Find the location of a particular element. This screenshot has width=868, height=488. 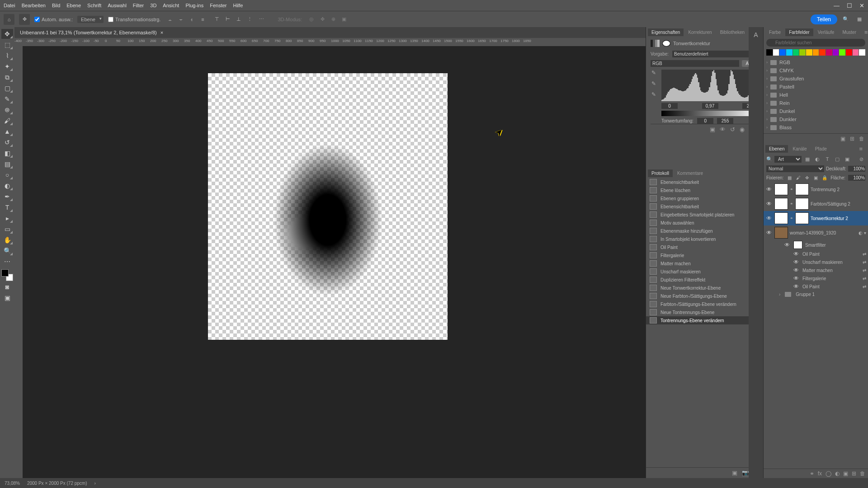

gradient-tool: ▤ is located at coordinates (7, 164).